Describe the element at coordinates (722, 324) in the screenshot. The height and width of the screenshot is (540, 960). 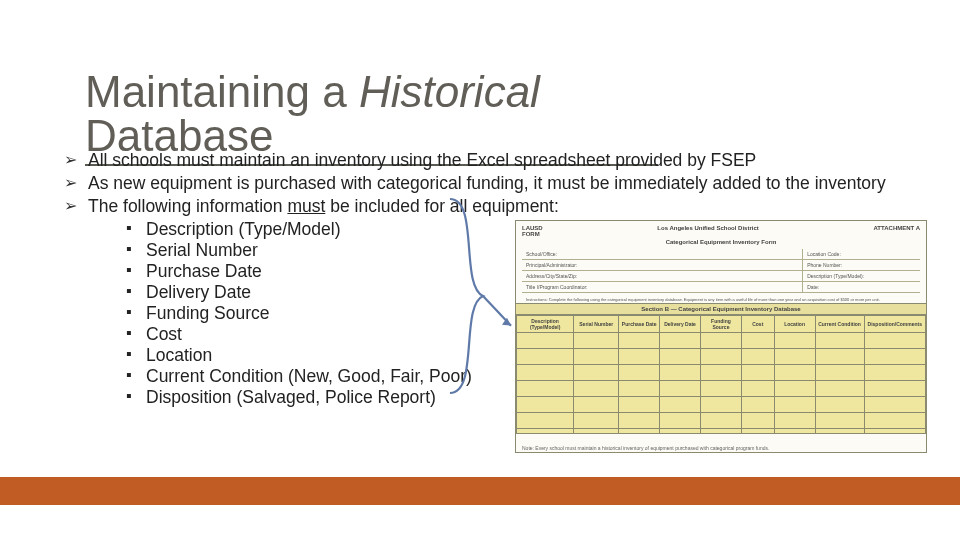
I see `col-funding: Funding Source` at that location.